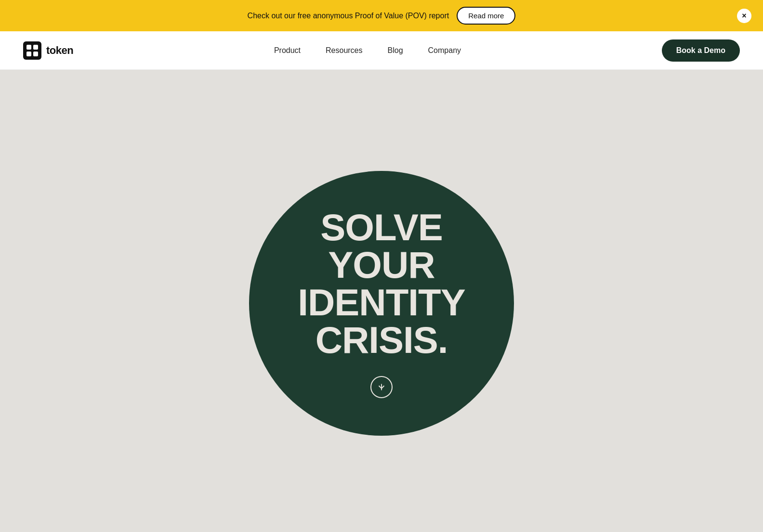 Image resolution: width=763 pixels, height=532 pixels. What do you see at coordinates (382, 51) in the screenshot?
I see `navbar: token Product Resources Blog Company Boo…` at bounding box center [382, 51].